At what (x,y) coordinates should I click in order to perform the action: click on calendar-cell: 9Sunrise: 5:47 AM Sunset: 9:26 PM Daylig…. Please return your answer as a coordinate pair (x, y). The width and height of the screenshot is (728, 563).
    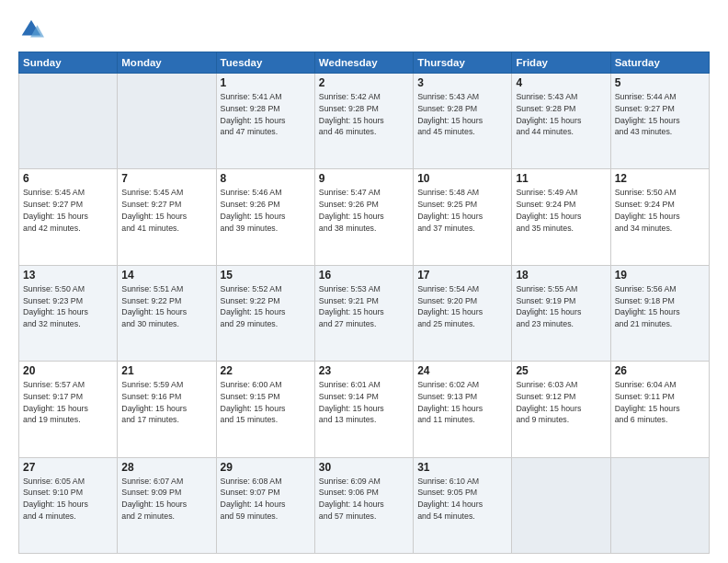
    Looking at the image, I should click on (364, 217).